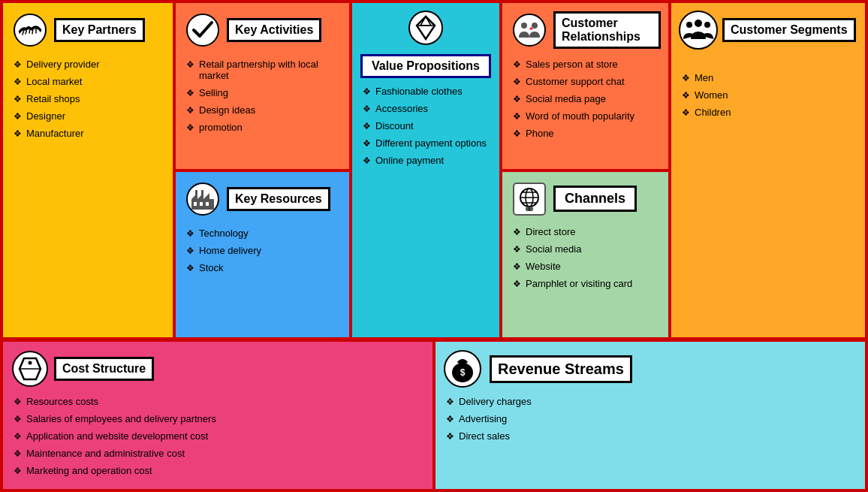 The width and height of the screenshot is (868, 492). I want to click on list-item: Direct sales, so click(652, 436).